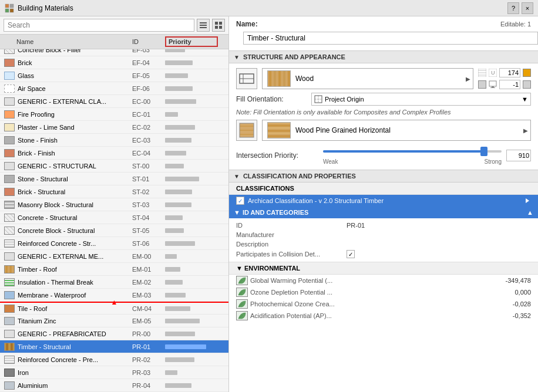 This screenshot has width=538, height=392. Describe the element at coordinates (513, 8) in the screenshot. I see `help-button: ?` at that location.